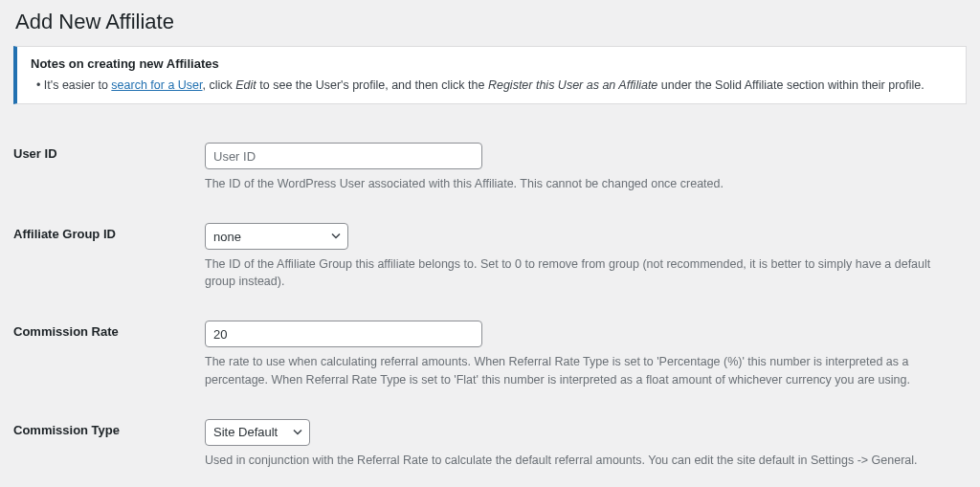 Image resolution: width=980 pixels, height=487 pixels. Describe the element at coordinates (109, 179) in the screenshot. I see `user-id-label: User ID` at that location.